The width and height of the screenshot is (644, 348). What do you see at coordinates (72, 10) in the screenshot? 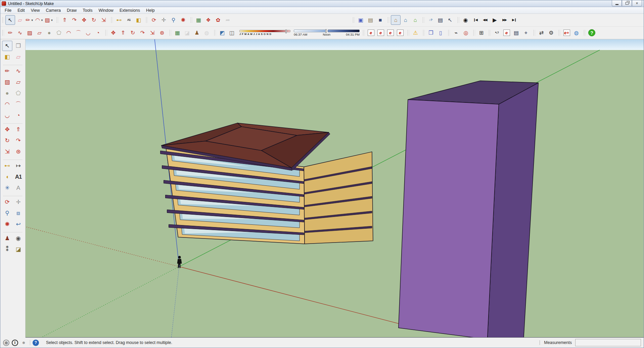
I see `menu-draw: Draw` at bounding box center [72, 10].